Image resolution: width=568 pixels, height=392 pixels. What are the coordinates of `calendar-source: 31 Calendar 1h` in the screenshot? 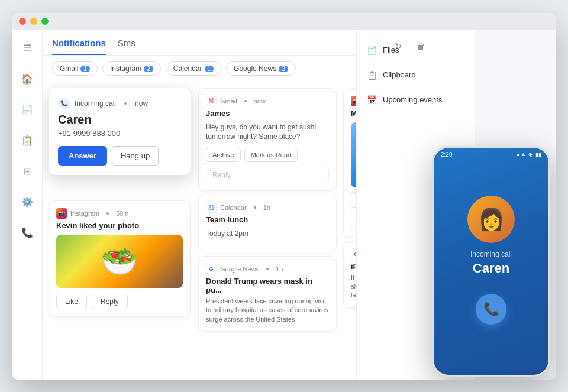 It's located at (267, 208).